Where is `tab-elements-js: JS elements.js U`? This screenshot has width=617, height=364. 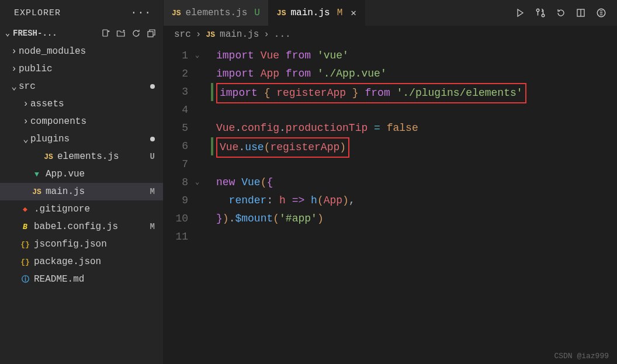 tab-elements-js: JS elements.js U is located at coordinates (216, 13).